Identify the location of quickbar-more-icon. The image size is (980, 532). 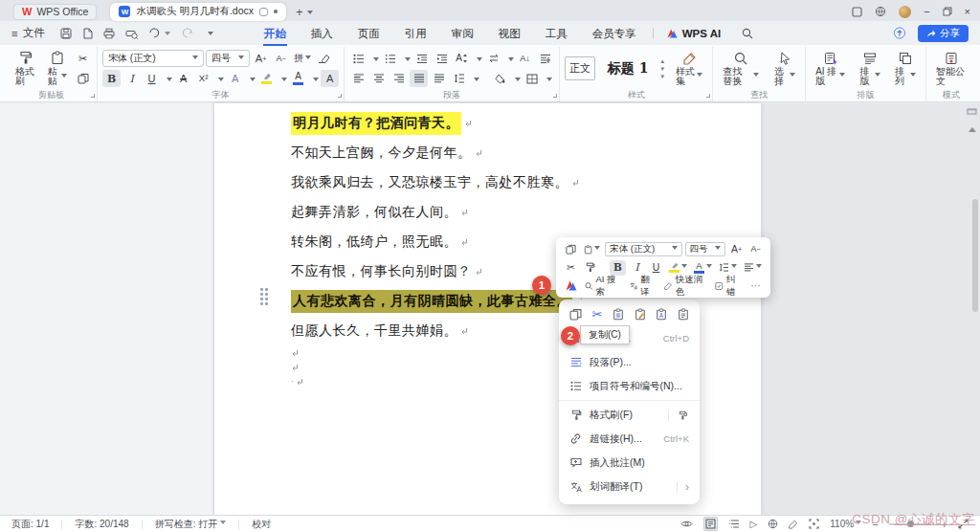
(211, 34).